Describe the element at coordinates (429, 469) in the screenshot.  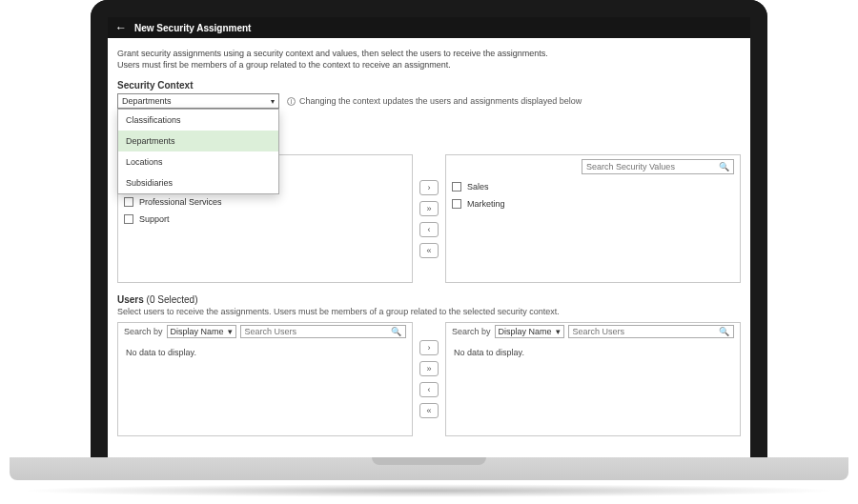
I see `laptop-base` at that location.